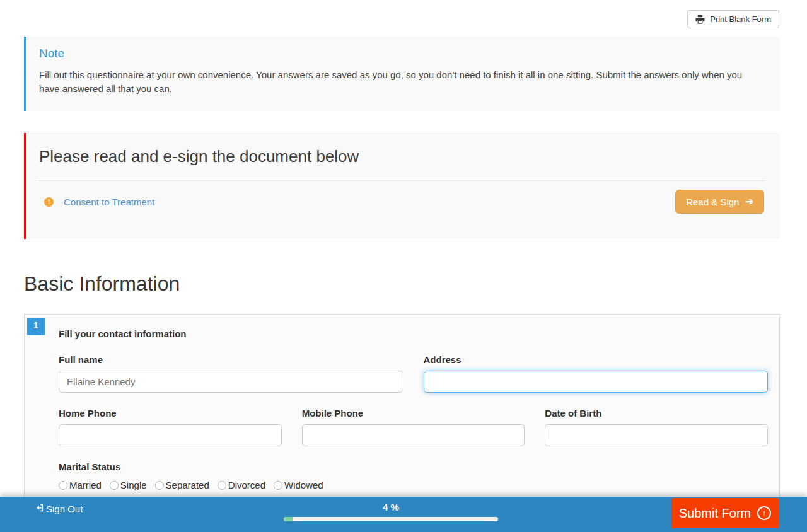  I want to click on mobile-phone-field-group: Mobile Phone, so click(414, 427).